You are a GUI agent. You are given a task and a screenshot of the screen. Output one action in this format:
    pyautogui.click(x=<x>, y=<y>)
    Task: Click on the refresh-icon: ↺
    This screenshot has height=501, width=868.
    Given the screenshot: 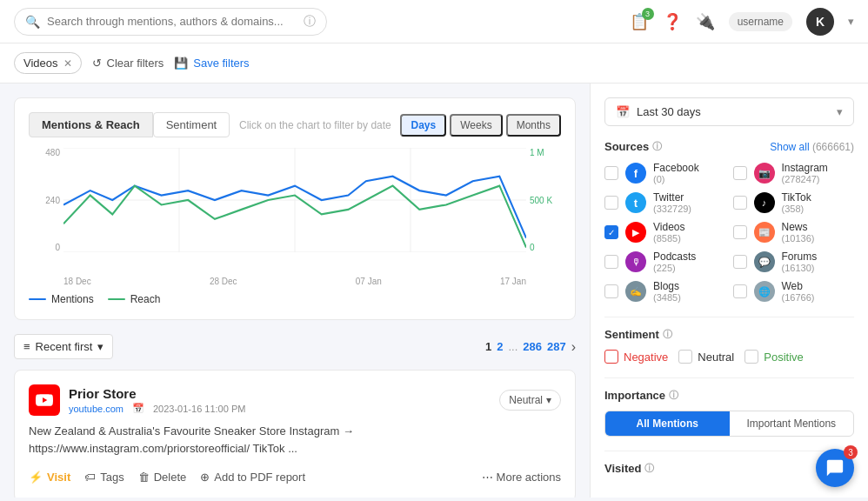 What is the action you would take?
    pyautogui.click(x=97, y=63)
    